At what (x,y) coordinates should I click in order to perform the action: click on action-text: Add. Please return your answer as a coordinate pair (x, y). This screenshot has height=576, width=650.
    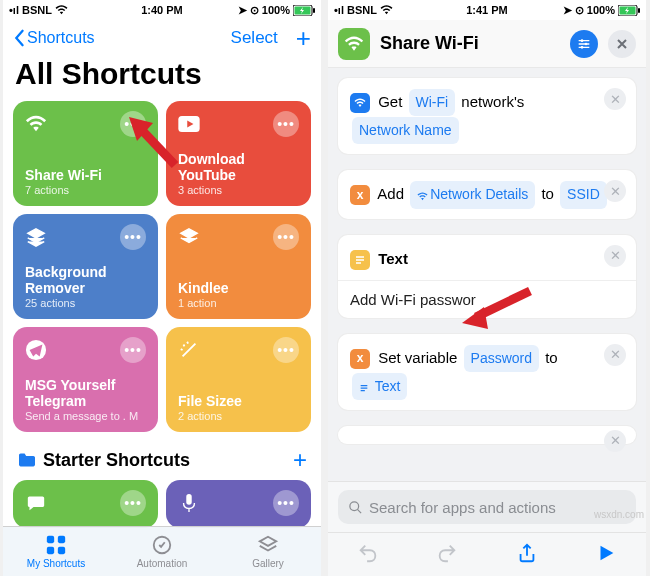
    Looking at the image, I should click on (390, 194).